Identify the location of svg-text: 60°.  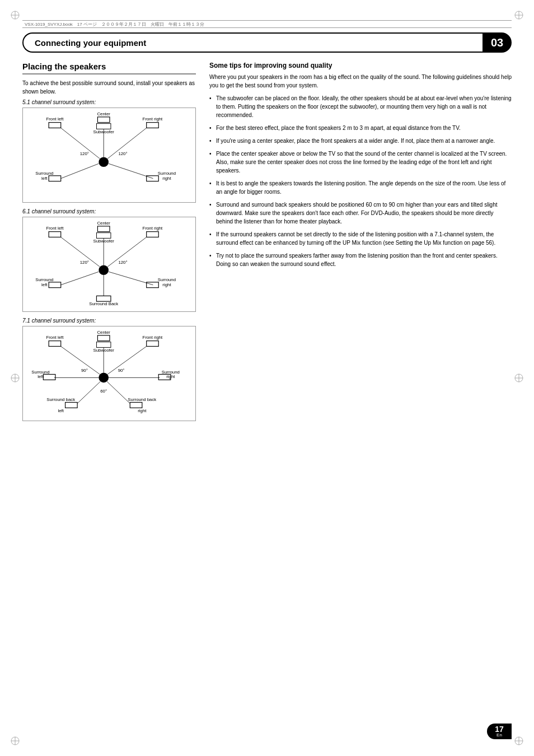
(104, 391).